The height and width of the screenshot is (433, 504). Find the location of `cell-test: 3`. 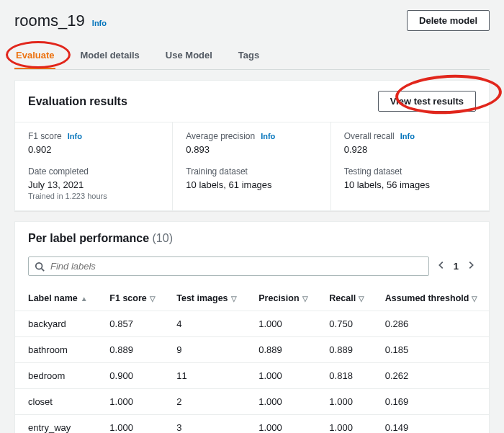

cell-test: 3 is located at coordinates (204, 424).